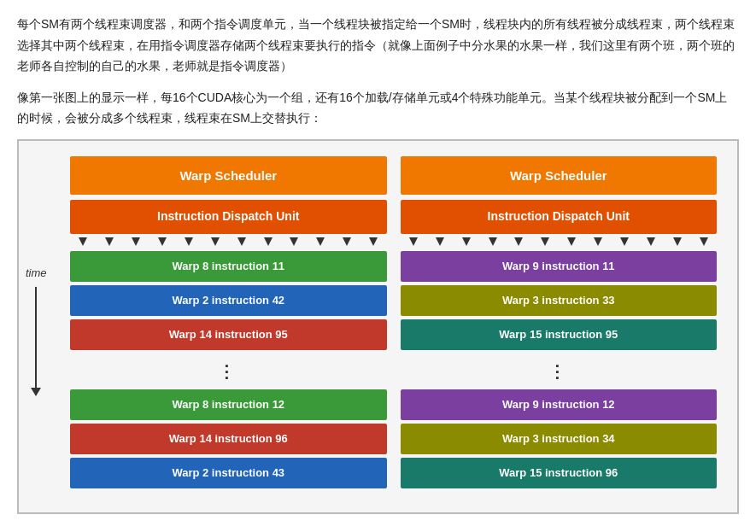  Describe the element at coordinates (559, 371) in the screenshot. I see `right-dots: ⋮` at that location.